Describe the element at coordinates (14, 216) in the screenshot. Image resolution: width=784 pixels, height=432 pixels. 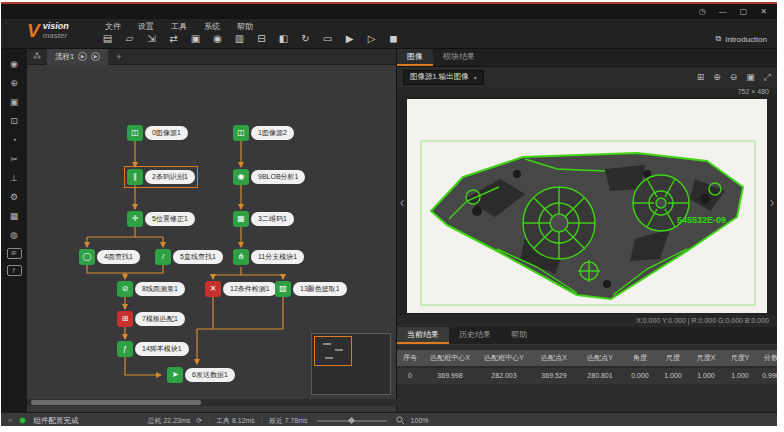
I see `sidebar-color-tool: ▦` at that location.